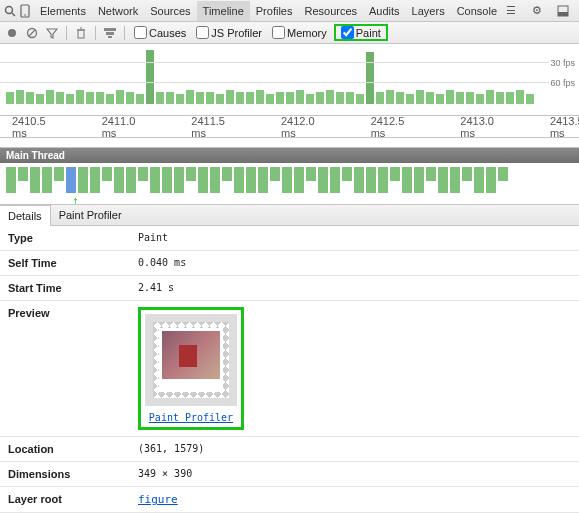 This screenshot has height=513, width=579. I want to click on preview-highlight: Paint Profiler, so click(191, 368).